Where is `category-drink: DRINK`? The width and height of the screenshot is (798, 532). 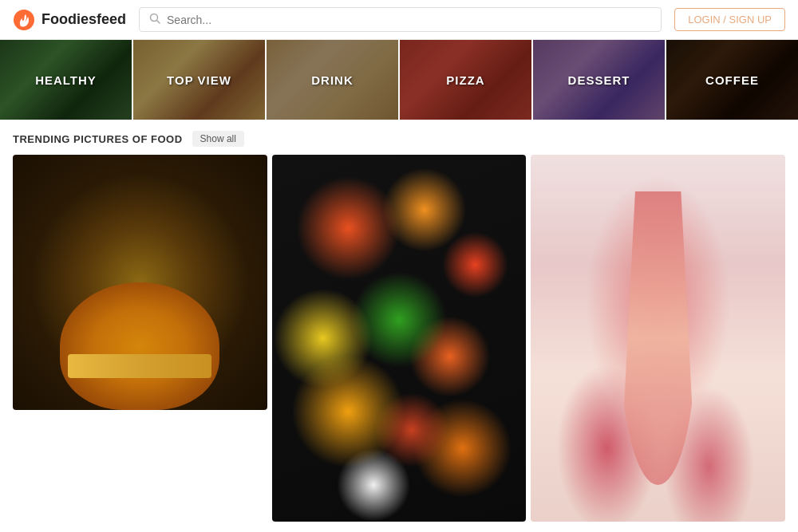 category-drink: DRINK is located at coordinates (332, 80).